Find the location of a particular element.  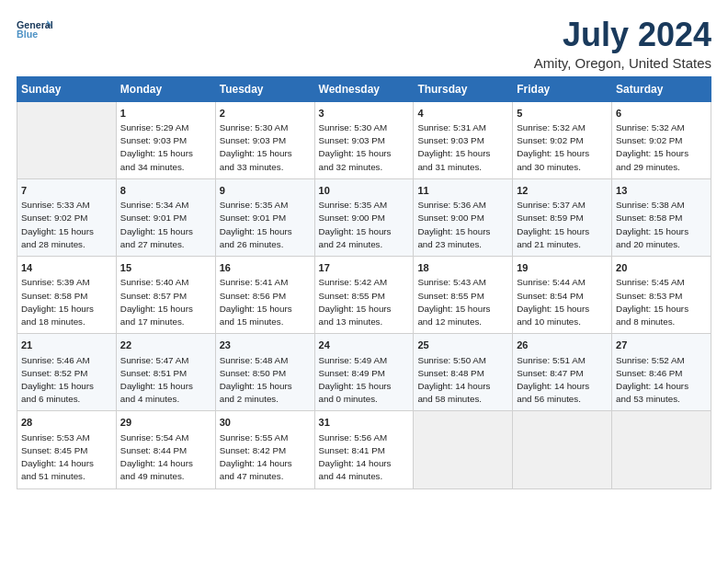

day-info: Sunrise: 5:53 AM Sunset: 8:45 PM Dayligh… is located at coordinates (66, 458).